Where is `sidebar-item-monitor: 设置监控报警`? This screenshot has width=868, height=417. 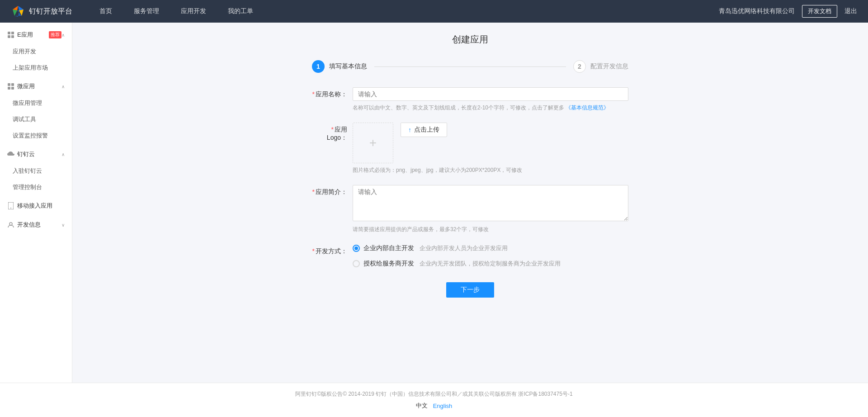 sidebar-item-monitor: 设置监控报警 is located at coordinates (36, 136).